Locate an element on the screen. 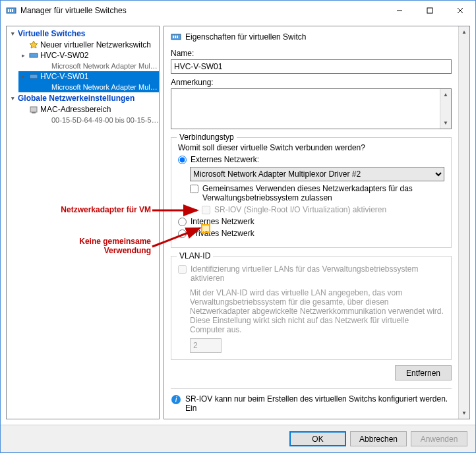 Image resolution: width=476 pixels, height=453 pixels. window-title: Manager für virtuelle Switches is located at coordinates (202, 11).